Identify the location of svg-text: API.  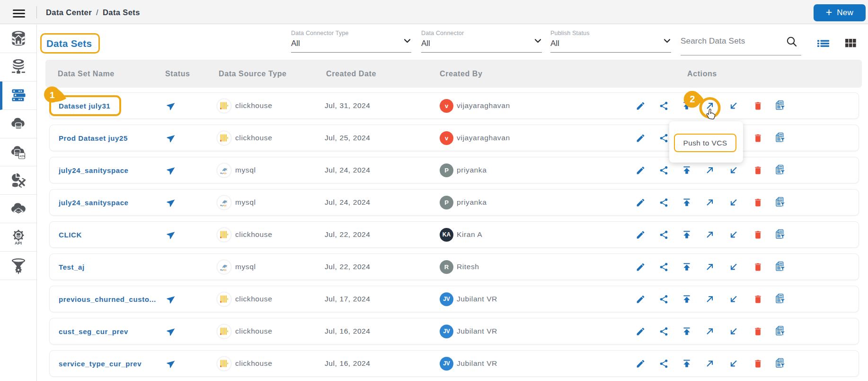
(18, 243).